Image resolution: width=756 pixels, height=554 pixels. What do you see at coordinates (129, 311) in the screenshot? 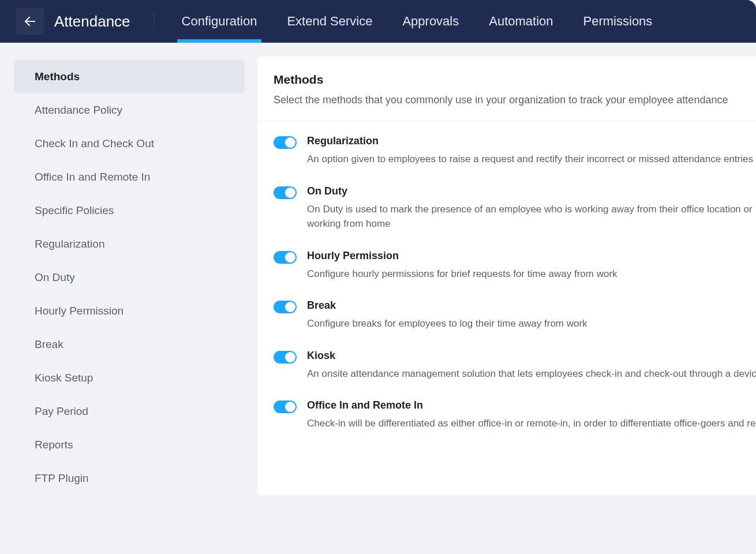
I see `sidebar-item-hourly-permission: Hourly Permission` at bounding box center [129, 311].